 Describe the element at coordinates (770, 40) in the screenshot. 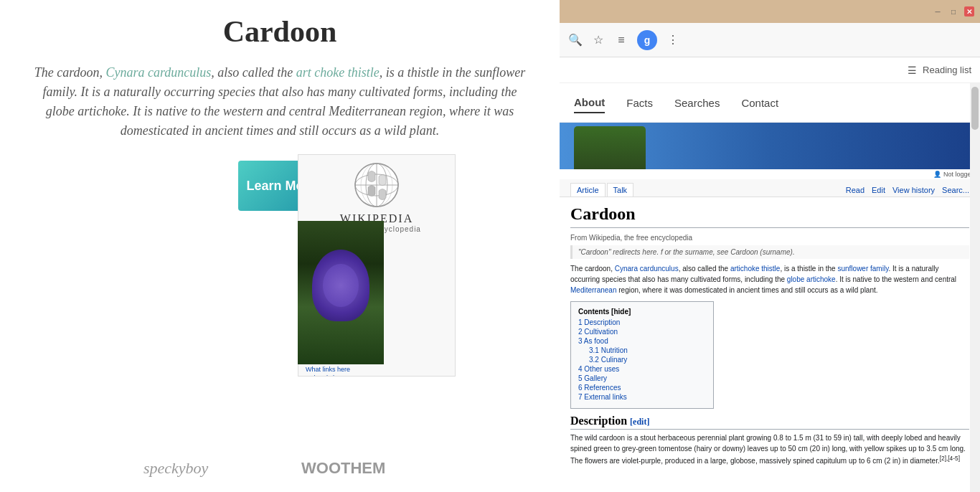

I see `browser-toolbar: 🔍 ☆ ≡ g ⋮` at that location.